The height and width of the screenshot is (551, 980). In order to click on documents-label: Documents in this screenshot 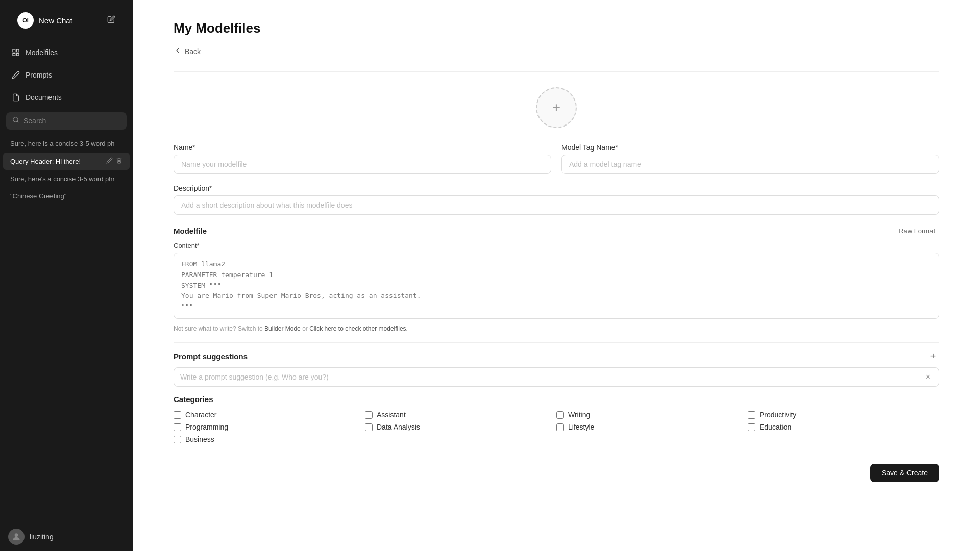, I will do `click(44, 97)`.